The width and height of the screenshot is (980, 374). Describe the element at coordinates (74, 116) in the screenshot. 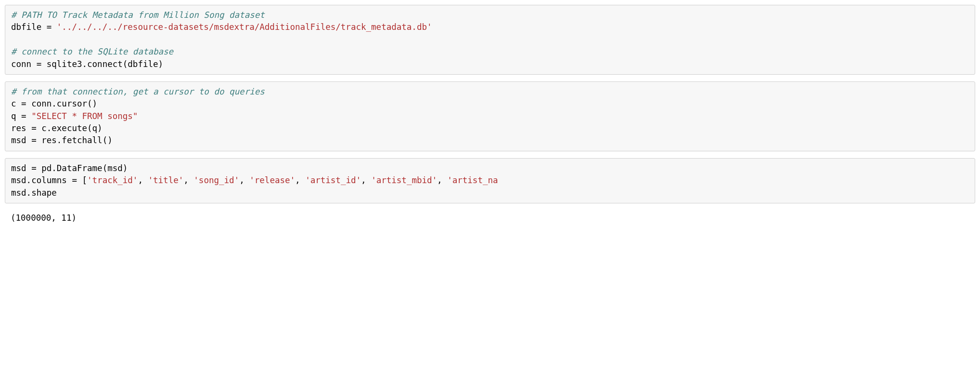

I see `code-line: q = "SELECT * FROM songs"` at that location.